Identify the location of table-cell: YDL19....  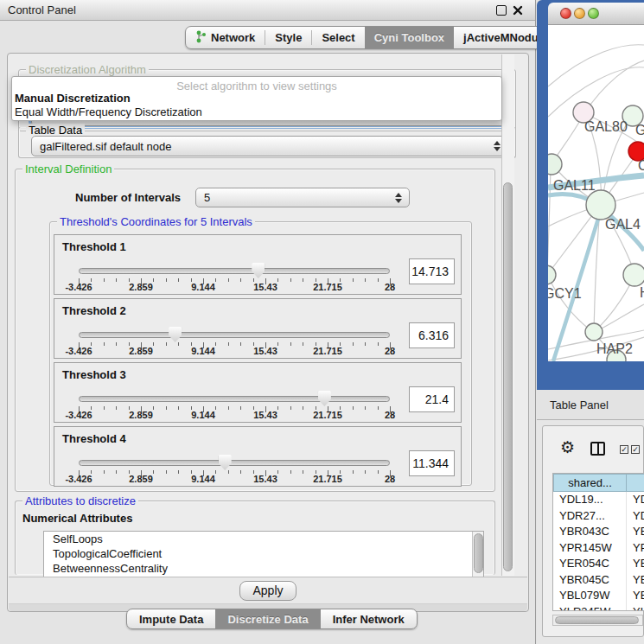
(590, 500).